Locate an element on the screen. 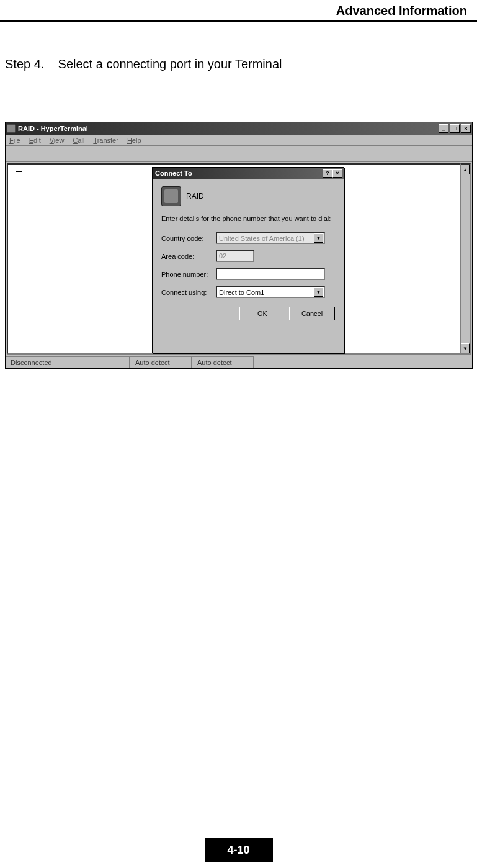  country-code-value: United States of America (1) is located at coordinates (262, 238).